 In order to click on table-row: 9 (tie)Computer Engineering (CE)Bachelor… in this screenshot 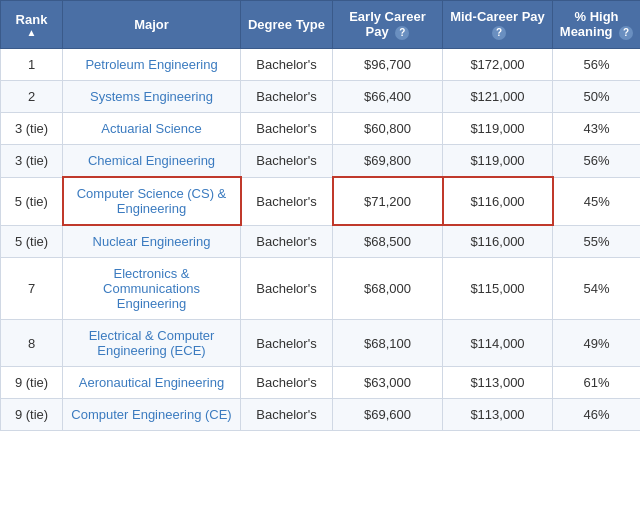, I will do `click(321, 415)`.